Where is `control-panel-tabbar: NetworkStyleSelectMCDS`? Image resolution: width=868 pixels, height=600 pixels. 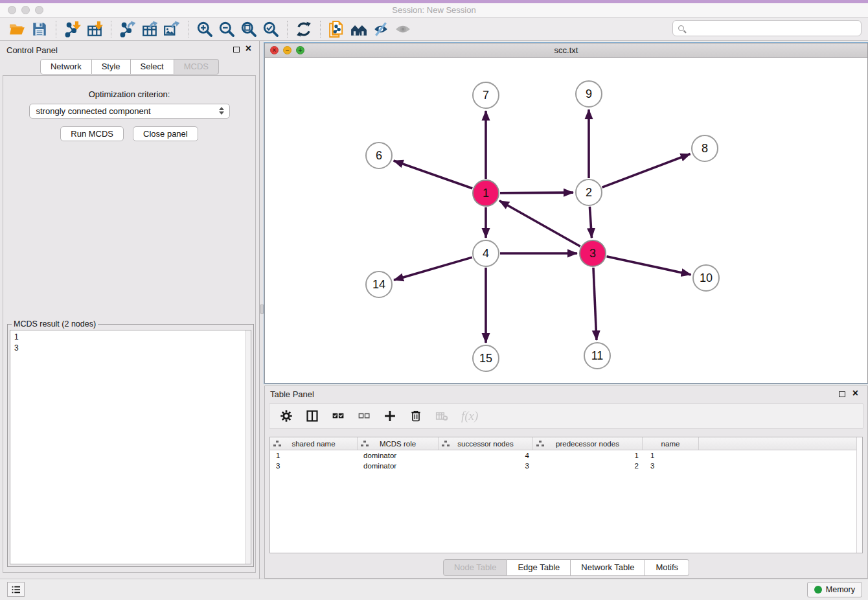 control-panel-tabbar: NetworkStyleSelectMCDS is located at coordinates (130, 67).